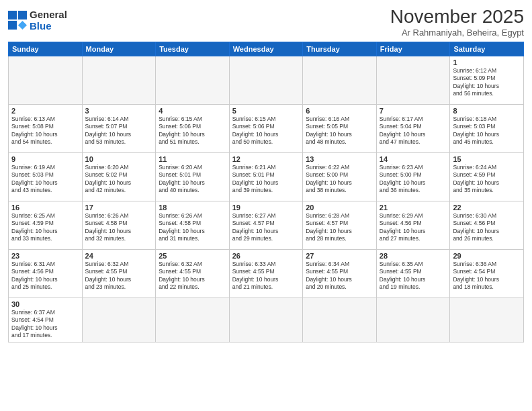  What do you see at coordinates (119, 225) in the screenshot?
I see `table-row: 17Sunrise: 6:26 AM Sunset: 4:58 PM Dayli…` at bounding box center [119, 225].